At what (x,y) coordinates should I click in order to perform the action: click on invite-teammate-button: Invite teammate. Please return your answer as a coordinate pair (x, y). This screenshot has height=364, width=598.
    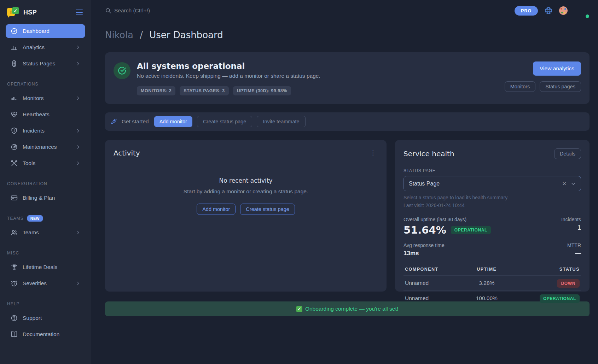
    Looking at the image, I should click on (281, 122).